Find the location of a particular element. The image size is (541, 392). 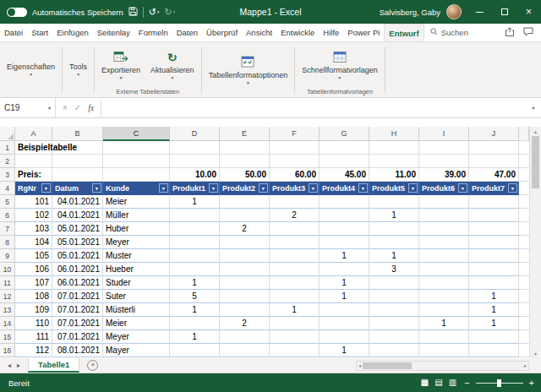

cell-J6 is located at coordinates (494, 215).